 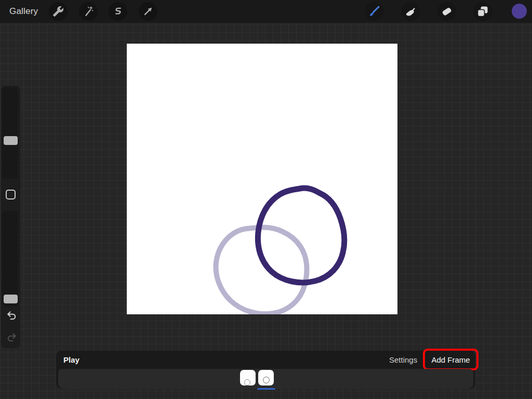 What do you see at coordinates (11, 317) in the screenshot?
I see `undo-button` at bounding box center [11, 317].